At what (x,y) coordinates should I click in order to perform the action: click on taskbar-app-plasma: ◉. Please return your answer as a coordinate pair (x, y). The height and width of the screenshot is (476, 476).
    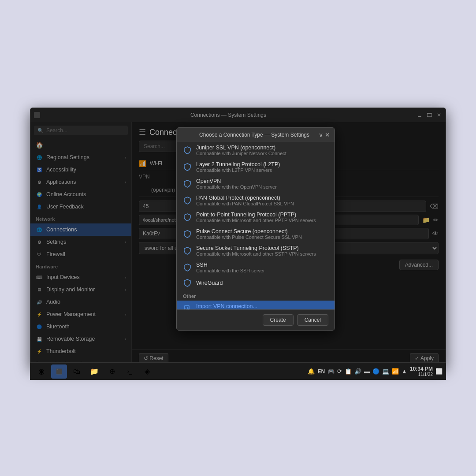
    Looking at the image, I should click on (41, 372).